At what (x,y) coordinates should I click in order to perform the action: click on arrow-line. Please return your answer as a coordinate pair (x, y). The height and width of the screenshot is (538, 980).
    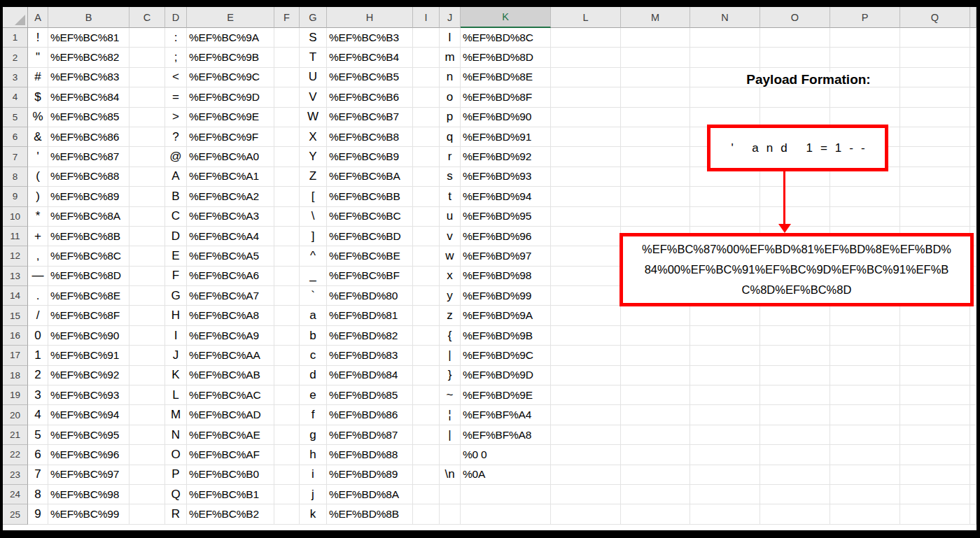
    Looking at the image, I should click on (784, 198).